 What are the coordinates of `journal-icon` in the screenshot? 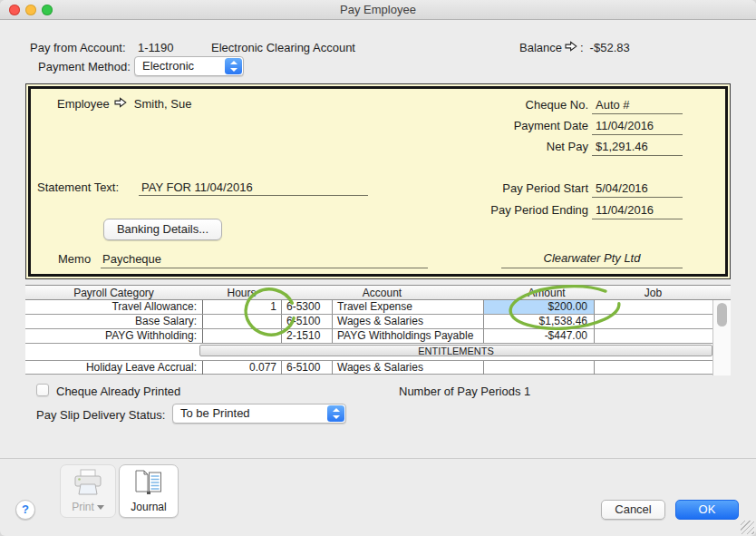 It's located at (149, 492).